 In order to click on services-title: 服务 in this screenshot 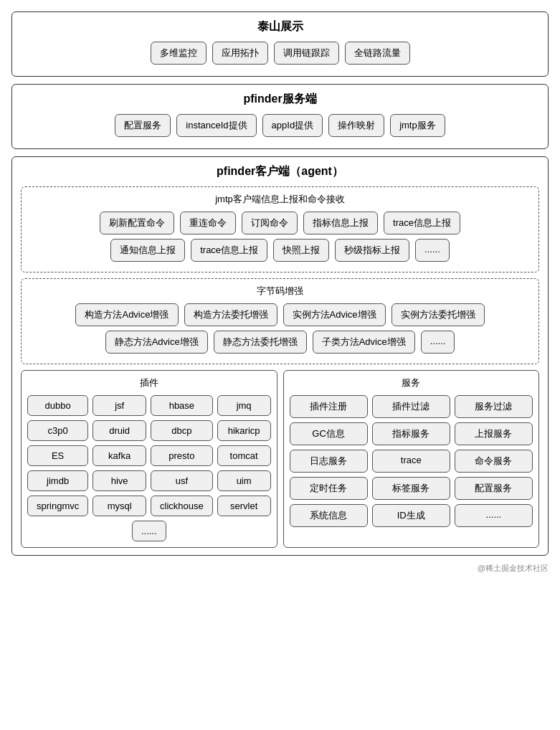, I will do `click(412, 383)`.